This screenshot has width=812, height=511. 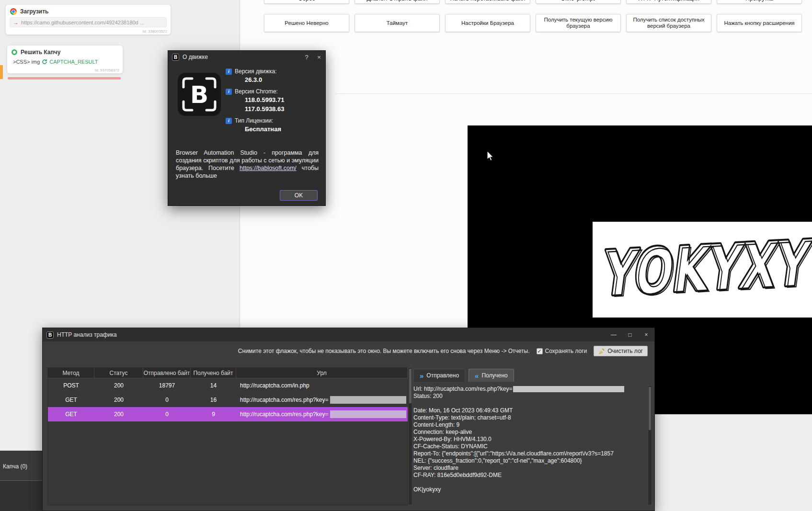 What do you see at coordinates (256, 71) in the screenshot?
I see `engine-version-label: Версия движка:` at bounding box center [256, 71].